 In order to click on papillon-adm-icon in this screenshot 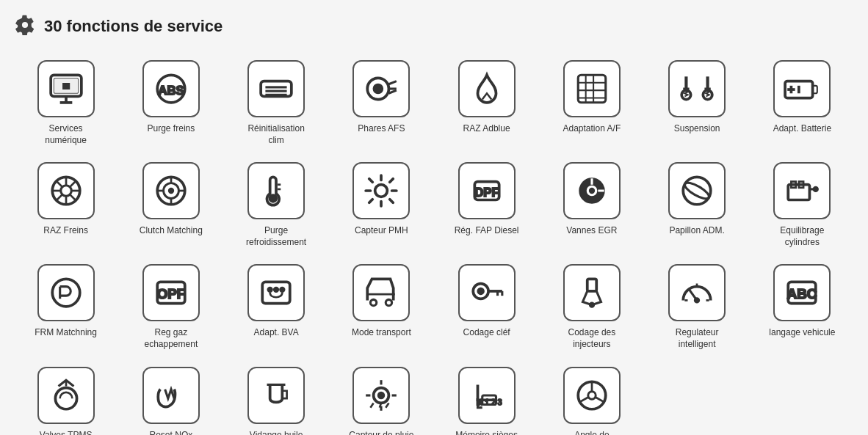, I will do `click(697, 191)`.